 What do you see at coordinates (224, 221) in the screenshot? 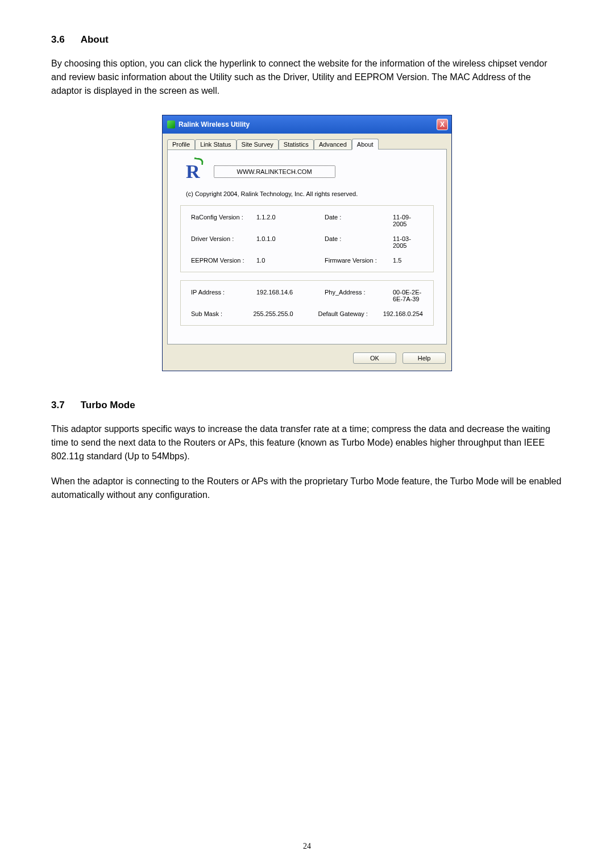
I see `raconfig-version-label: RaConfig Version :` at bounding box center [224, 221].